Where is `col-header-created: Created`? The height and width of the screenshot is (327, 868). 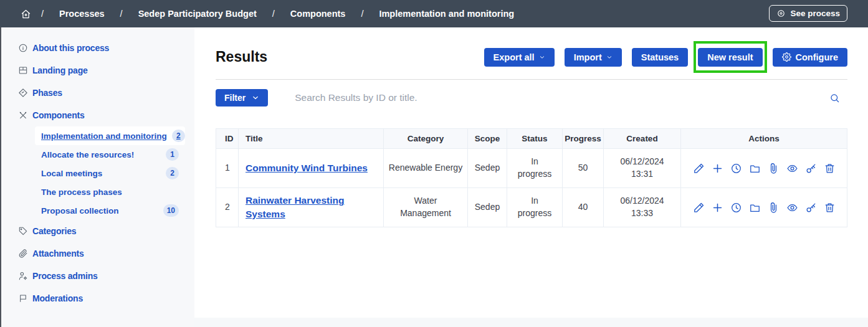 col-header-created: Created is located at coordinates (642, 139).